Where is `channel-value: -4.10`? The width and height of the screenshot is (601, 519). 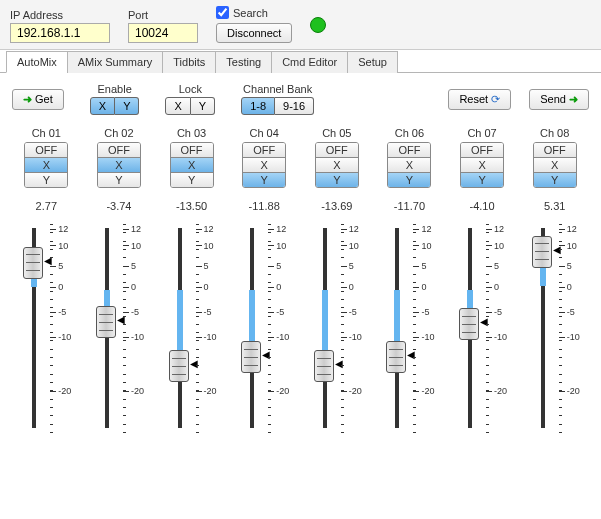 channel-value: -4.10 is located at coordinates (482, 206).